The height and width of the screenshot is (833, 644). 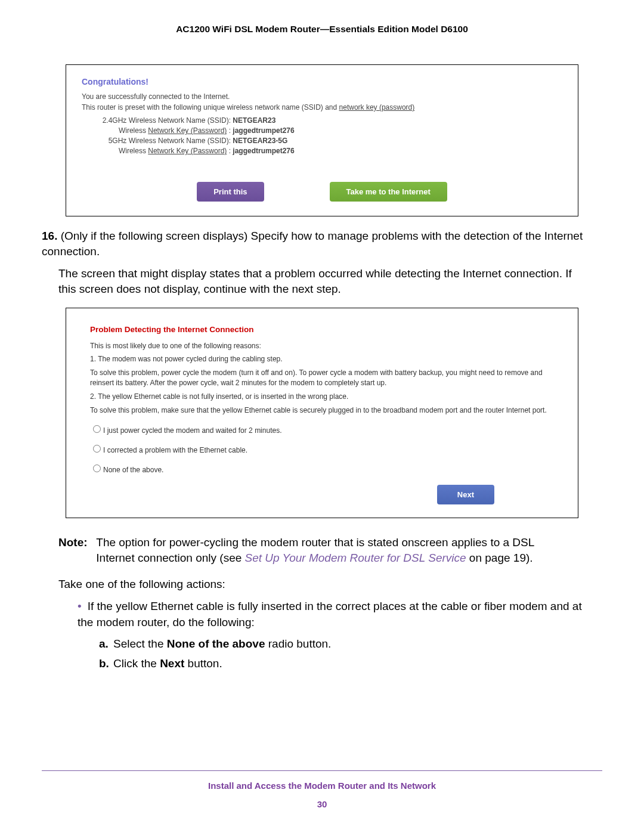 What do you see at coordinates (322, 378) in the screenshot?
I see `problem-reason-1-solve: To solve this problem, power cycle the m…` at bounding box center [322, 378].